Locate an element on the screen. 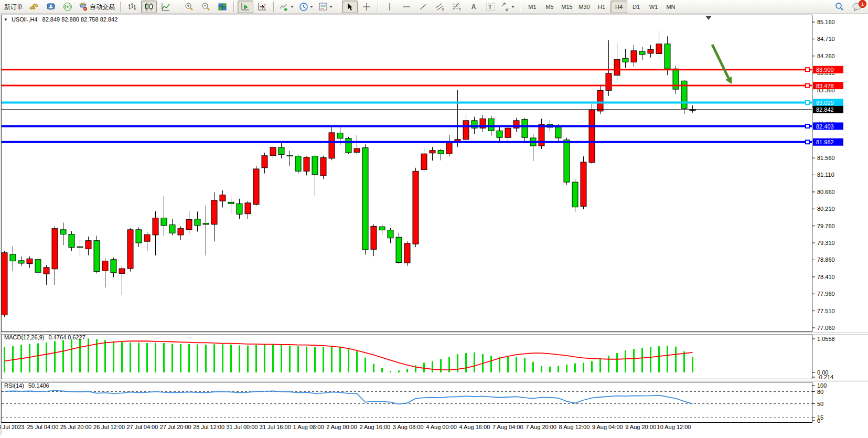 The height and width of the screenshot is (438, 868). price-tick-label: 78.860 is located at coordinates (826, 260).